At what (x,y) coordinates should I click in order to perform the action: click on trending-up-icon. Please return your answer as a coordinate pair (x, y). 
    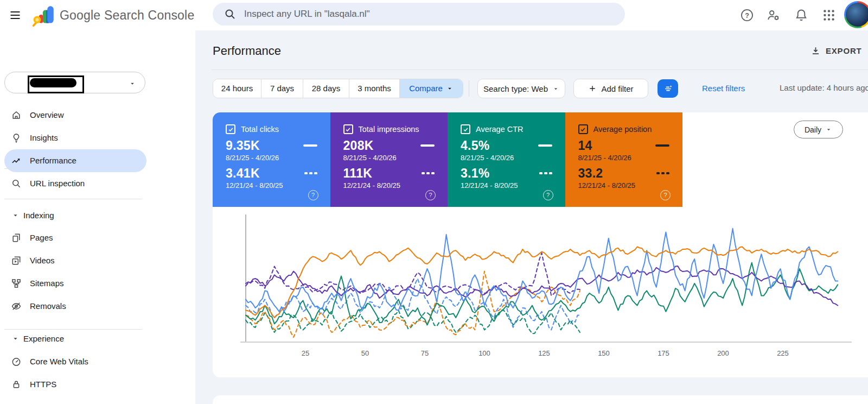
    Looking at the image, I should click on (16, 161).